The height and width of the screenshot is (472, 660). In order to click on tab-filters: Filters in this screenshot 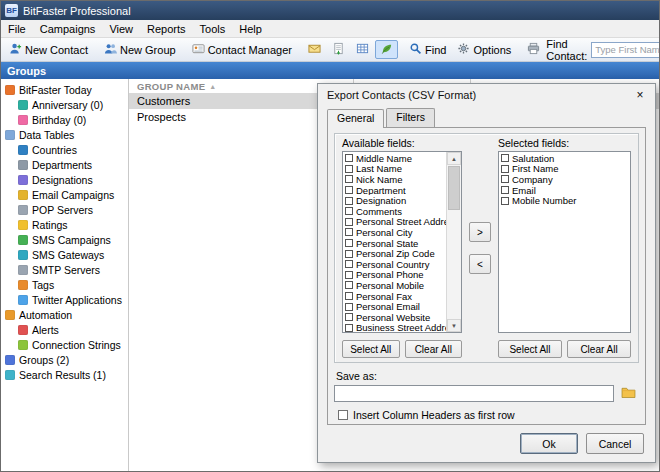, I will do `click(410, 118)`.